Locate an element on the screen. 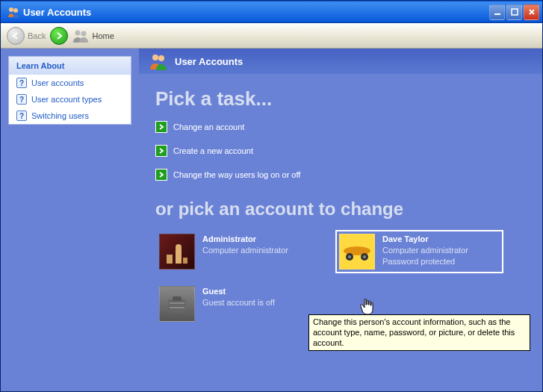  account-info: Guest Guest account is off is located at coordinates (239, 304).